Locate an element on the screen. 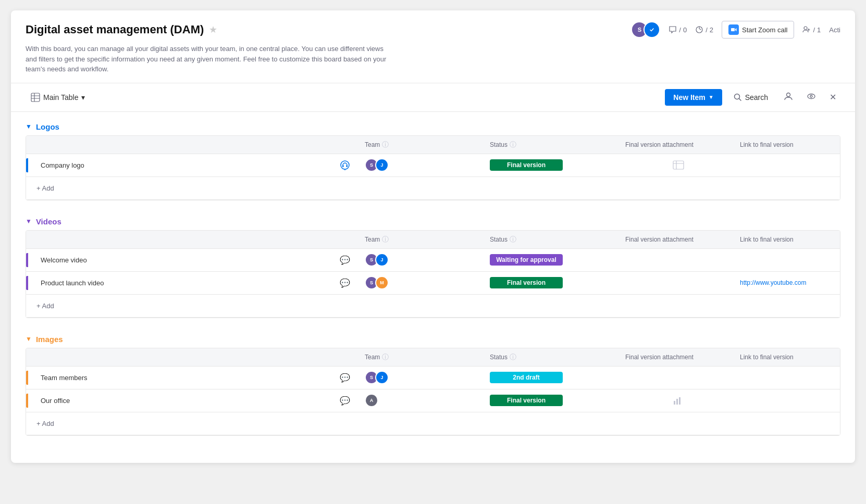 The height and width of the screenshot is (504, 866). team-info-icon-videos: ⓘ is located at coordinates (386, 240).